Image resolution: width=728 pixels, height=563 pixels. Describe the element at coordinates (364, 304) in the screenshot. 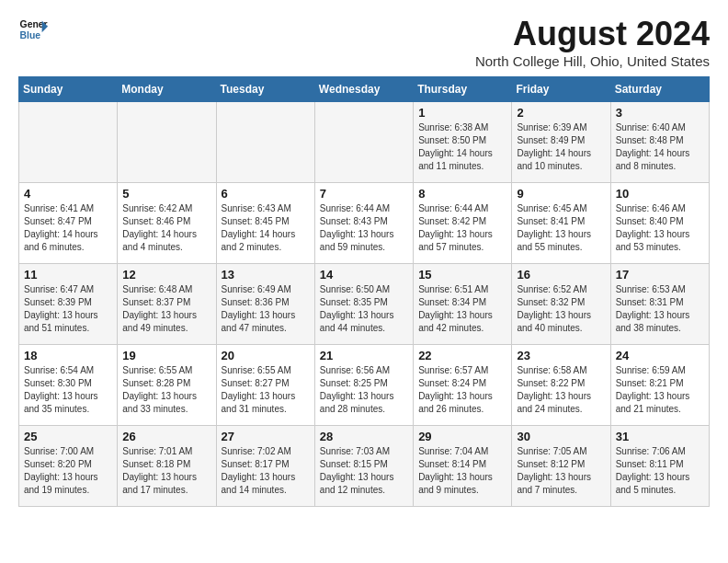

I see `week-row-2: 11Sunrise: 6:47 AMSunset: 8:39 PMDayligh…` at that location.